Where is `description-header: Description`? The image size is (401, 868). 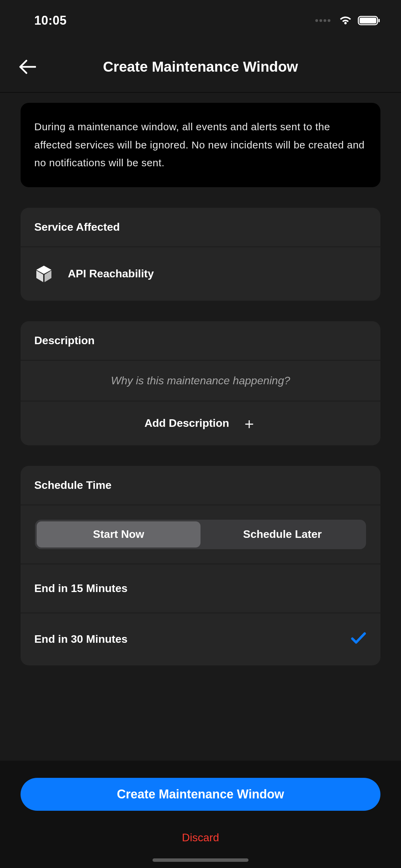
description-header: Description is located at coordinates (200, 341).